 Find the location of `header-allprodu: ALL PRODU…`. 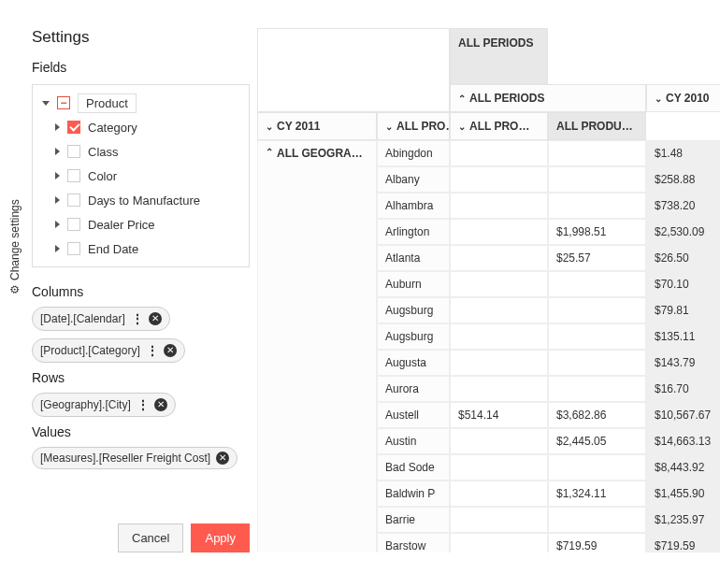

header-allprodu: ALL PRODU… is located at coordinates (597, 126).